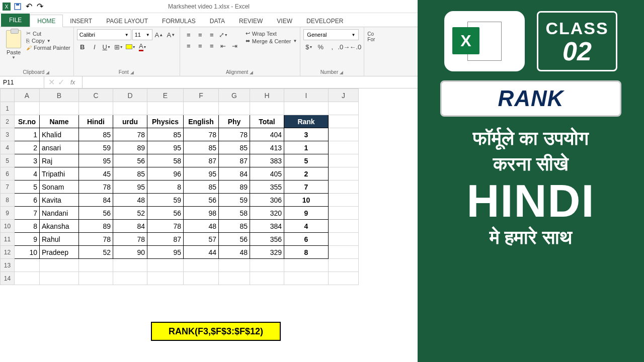 Image resolution: width=644 pixels, height=362 pixels. I want to click on orientation-button: ⤢▼, so click(223, 35).